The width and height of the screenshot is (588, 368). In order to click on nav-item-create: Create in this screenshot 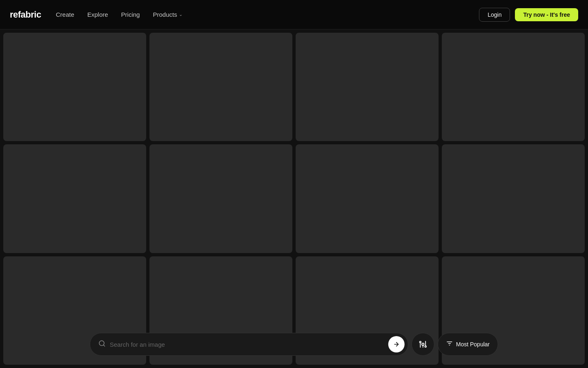, I will do `click(65, 15)`.